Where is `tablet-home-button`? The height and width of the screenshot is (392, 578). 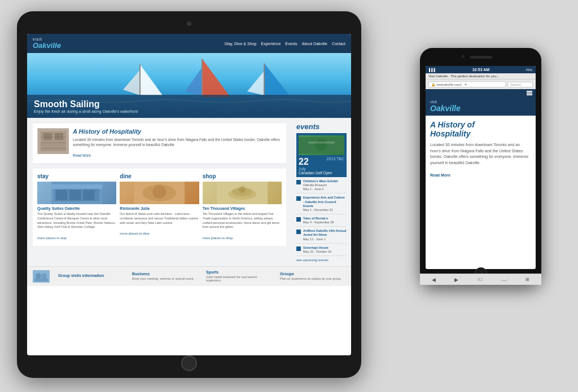 tablet-home-button is located at coordinates (189, 363).